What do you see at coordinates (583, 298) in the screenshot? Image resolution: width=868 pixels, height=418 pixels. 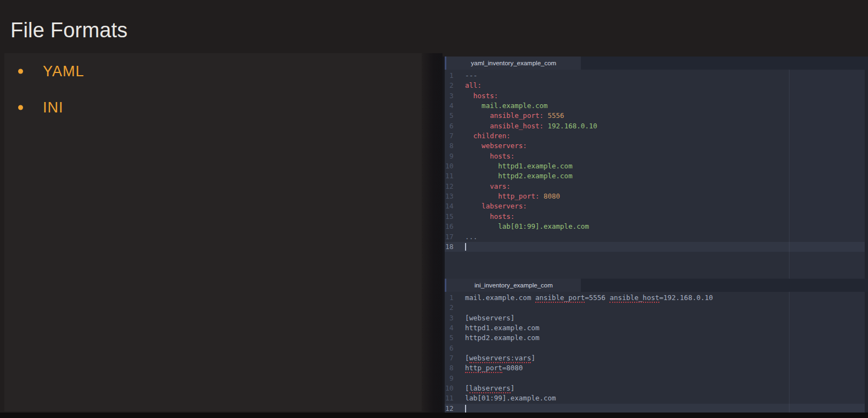 I see `code-text: mail.example.com ansible_port=5556 ansib…` at bounding box center [583, 298].